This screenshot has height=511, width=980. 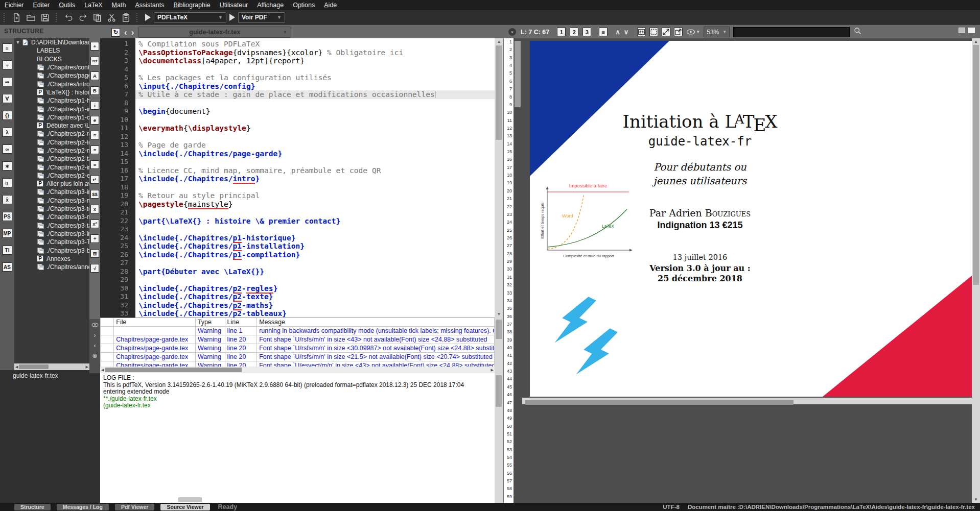 What do you see at coordinates (7, 250) in the screenshot?
I see `tikz-icon: TI` at bounding box center [7, 250].